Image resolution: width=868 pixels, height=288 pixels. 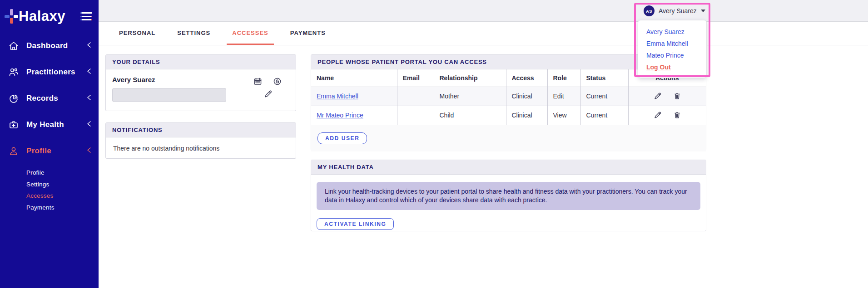 I want to click on sidebar-item-label: Practitioners, so click(x=51, y=72).